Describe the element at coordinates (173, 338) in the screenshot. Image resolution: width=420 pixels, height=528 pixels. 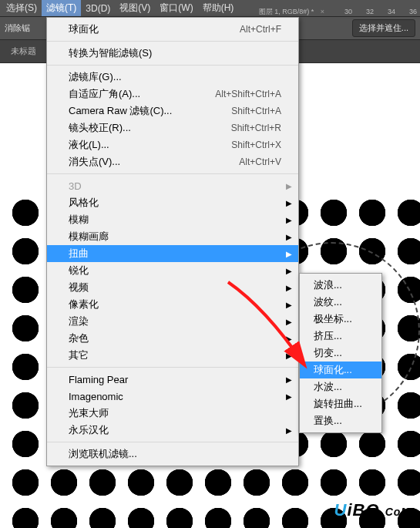
I see `menu-item-noise: 杂色▶` at that location.